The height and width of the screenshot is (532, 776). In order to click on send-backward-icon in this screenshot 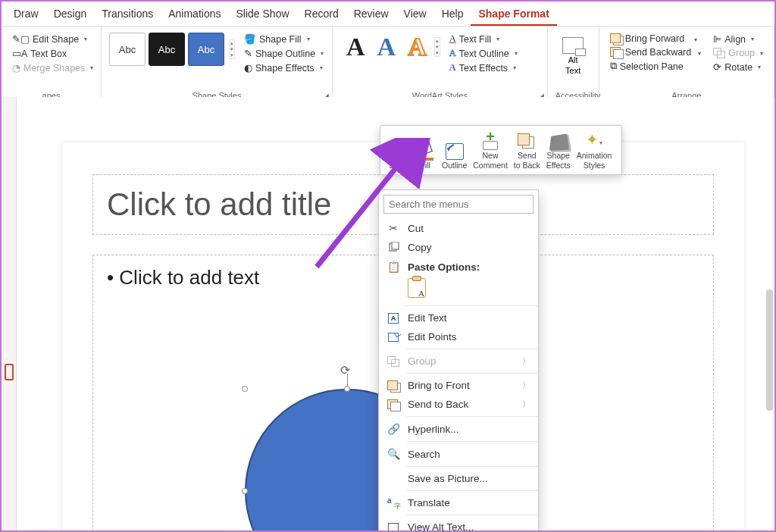, I will do `click(616, 52)`.